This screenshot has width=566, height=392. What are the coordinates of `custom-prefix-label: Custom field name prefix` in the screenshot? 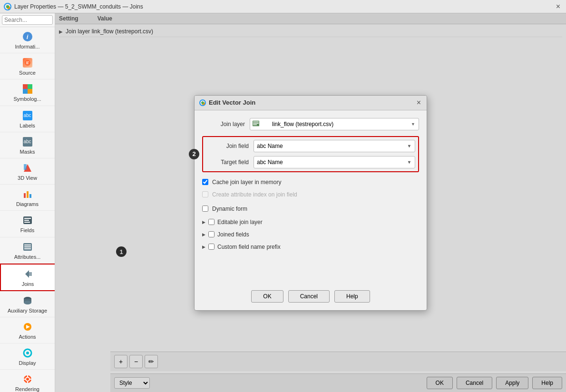 It's located at (249, 247).